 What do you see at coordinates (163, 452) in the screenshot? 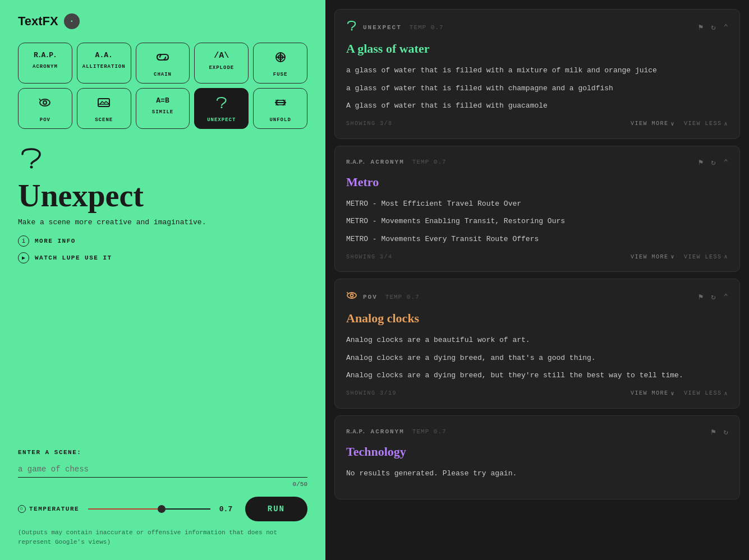
I see `input-label: ENTER A SCENE:` at bounding box center [163, 452].